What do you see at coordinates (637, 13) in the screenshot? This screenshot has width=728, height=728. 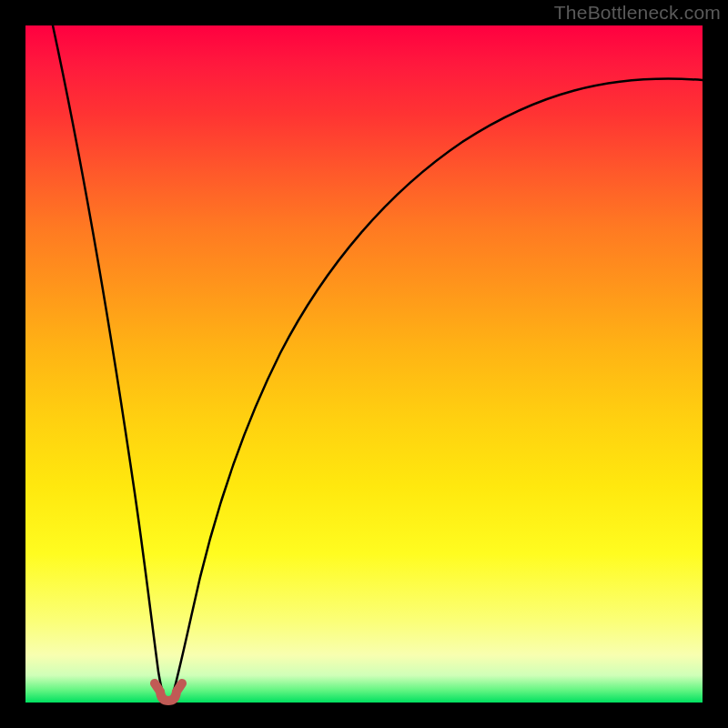 I see `watermark-text: TheBottleneck.com` at bounding box center [637, 13].